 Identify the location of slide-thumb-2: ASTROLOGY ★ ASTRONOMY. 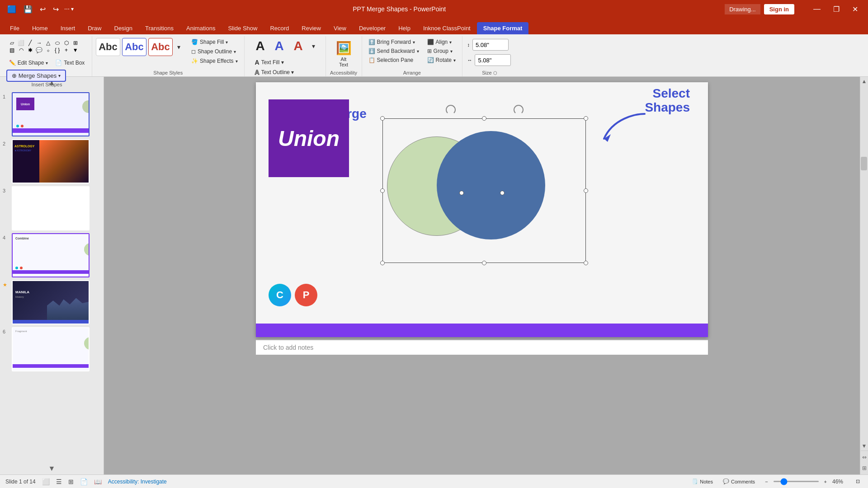
(51, 161).